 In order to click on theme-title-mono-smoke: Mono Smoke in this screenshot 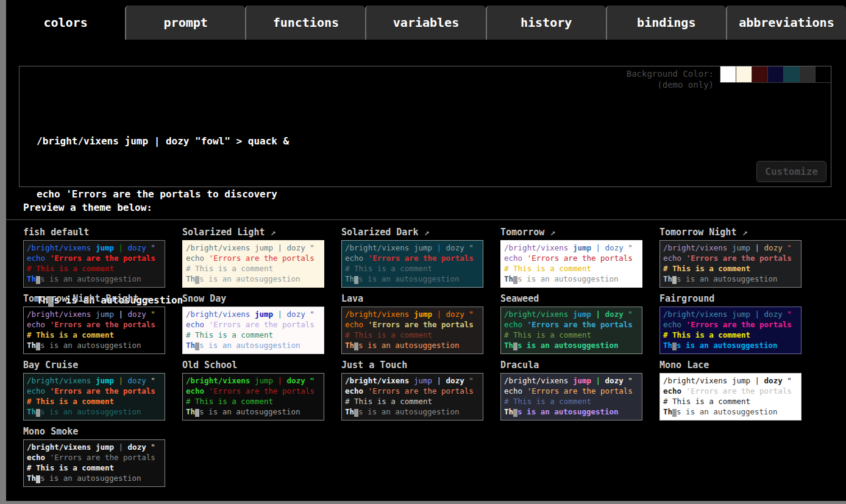, I will do `click(102, 431)`.